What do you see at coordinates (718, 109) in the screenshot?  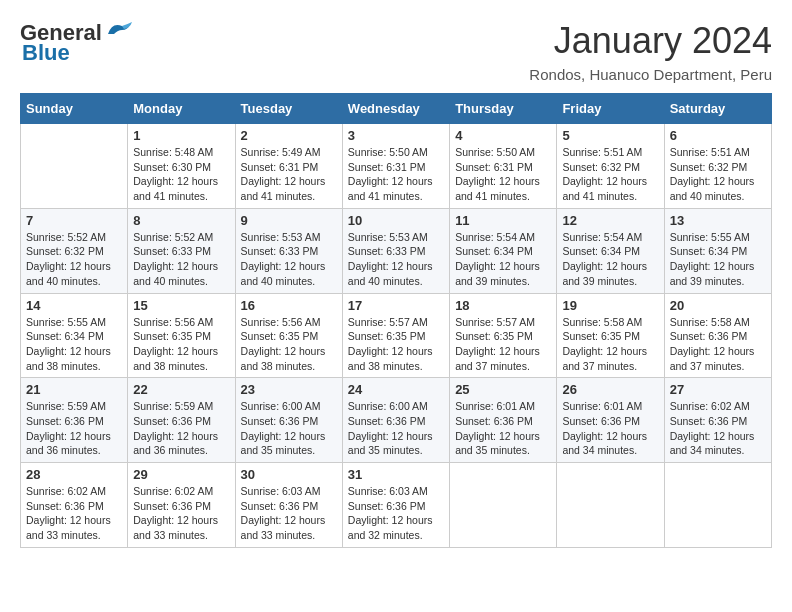 I see `day-header-saturday: Saturday` at bounding box center [718, 109].